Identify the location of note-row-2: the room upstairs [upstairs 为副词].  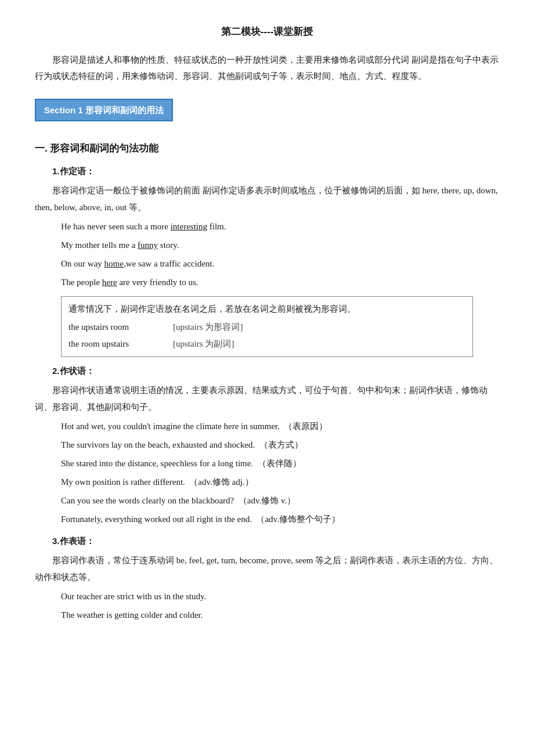
(267, 344).